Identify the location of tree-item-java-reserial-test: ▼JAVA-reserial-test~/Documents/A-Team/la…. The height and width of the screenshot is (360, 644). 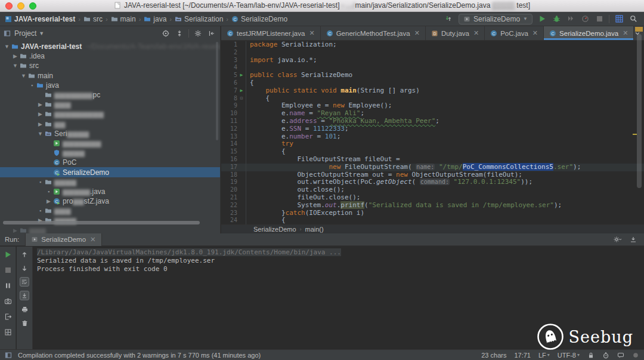
(110, 47).